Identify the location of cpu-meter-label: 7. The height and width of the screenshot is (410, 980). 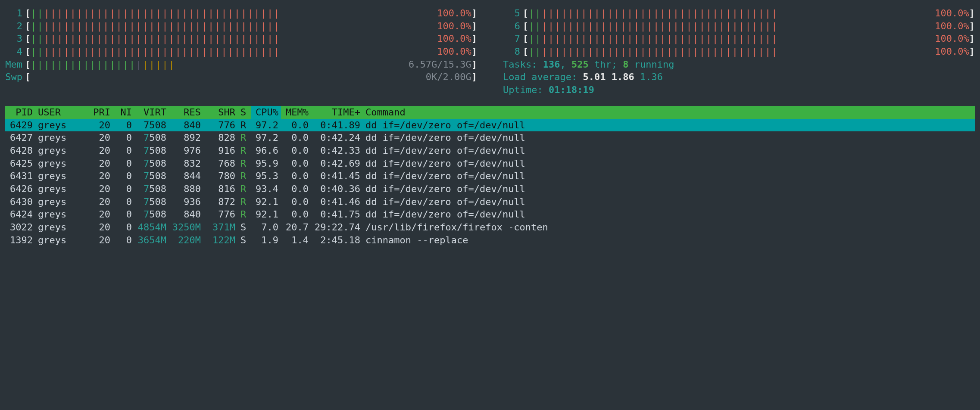
(513, 39).